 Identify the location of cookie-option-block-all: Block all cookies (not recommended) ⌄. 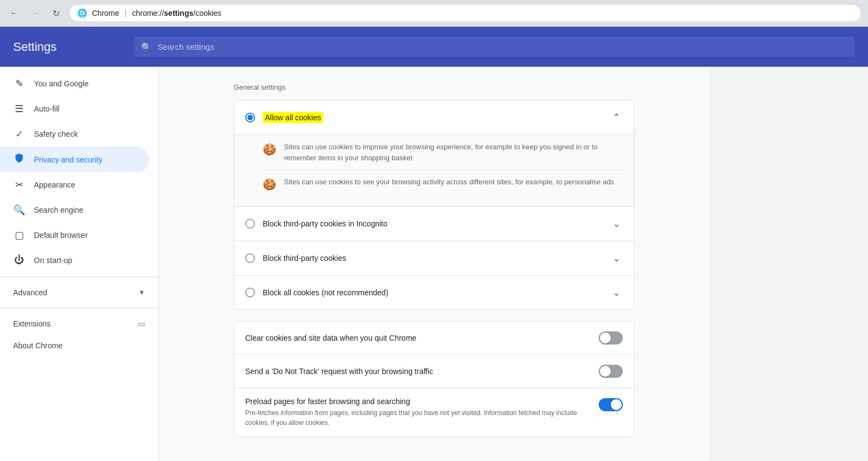
(434, 293).